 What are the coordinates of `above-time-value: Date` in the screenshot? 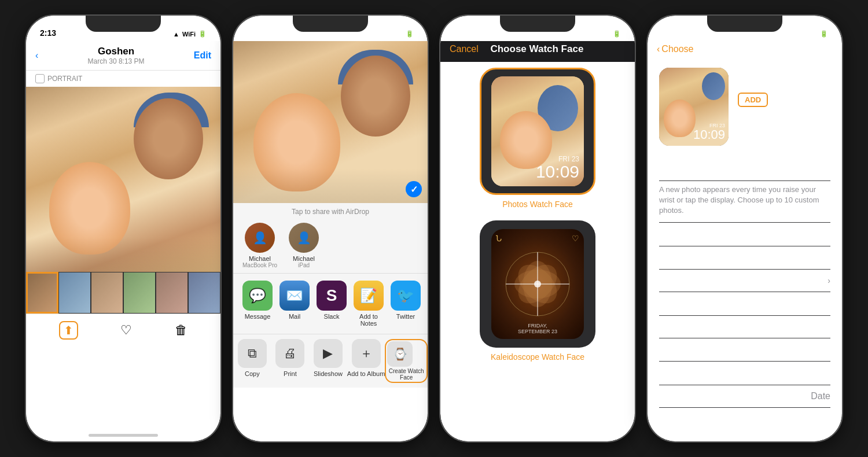 It's located at (821, 396).